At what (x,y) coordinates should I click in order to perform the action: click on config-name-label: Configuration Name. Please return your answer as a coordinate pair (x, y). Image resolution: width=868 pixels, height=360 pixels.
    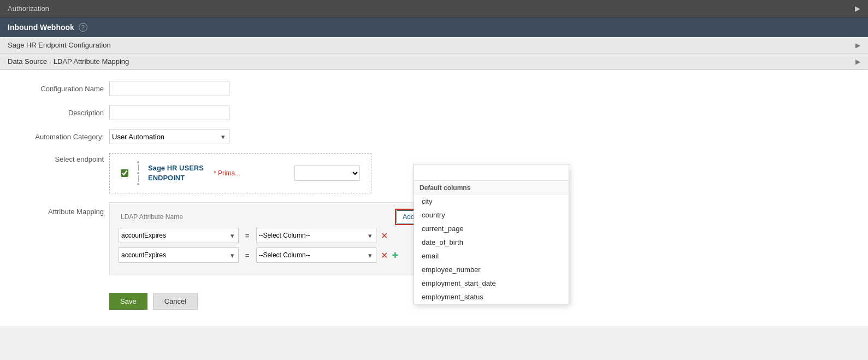
    Looking at the image, I should click on (60, 88).